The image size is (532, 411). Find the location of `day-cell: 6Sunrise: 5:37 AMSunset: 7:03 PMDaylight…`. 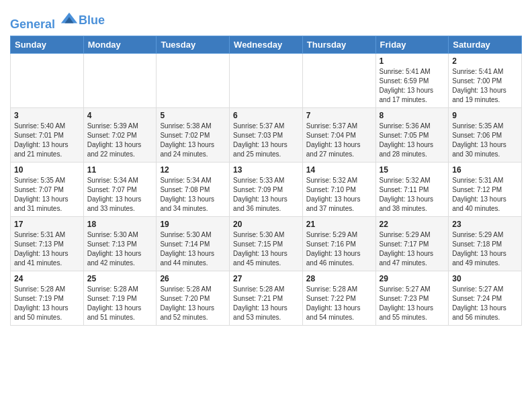

day-cell: 6Sunrise: 5:37 AMSunset: 7:03 PMDaylight… is located at coordinates (266, 134).